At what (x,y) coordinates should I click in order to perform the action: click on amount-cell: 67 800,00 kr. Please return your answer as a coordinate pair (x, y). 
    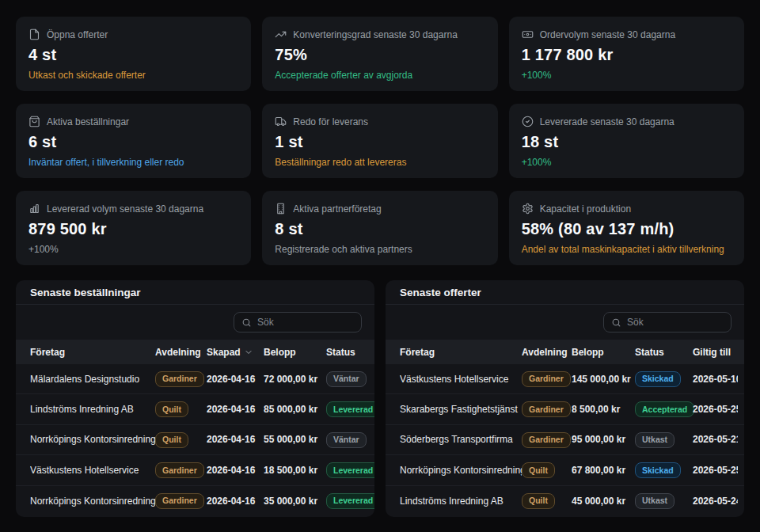
    Looking at the image, I should click on (603, 470).